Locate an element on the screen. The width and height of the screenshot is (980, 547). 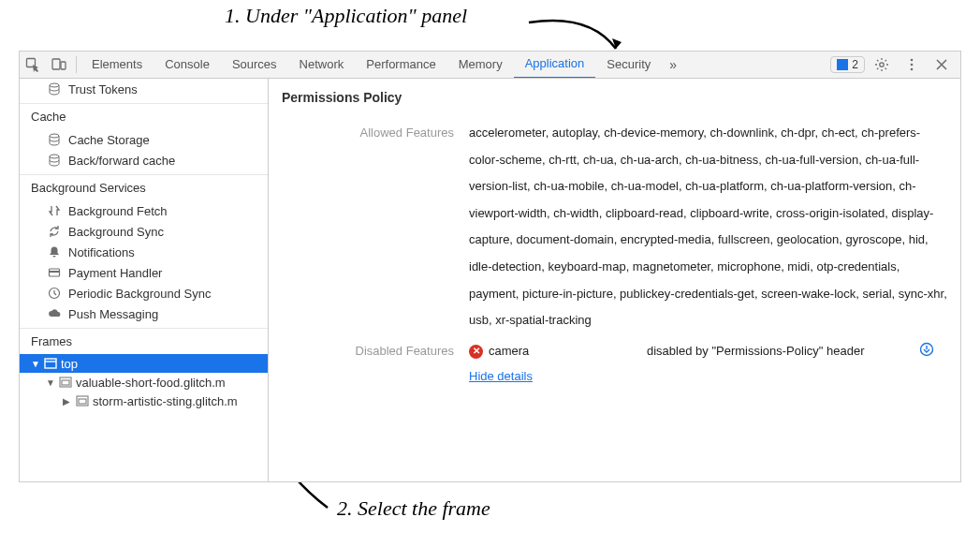
clock-icon is located at coordinates (54, 293).